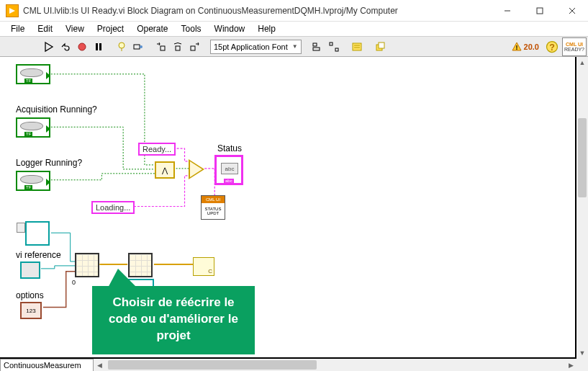 This screenshot has width=588, height=371. What do you see at coordinates (39, 255) in the screenshot?
I see `vi-reference-label: vi reference` at bounding box center [39, 255].